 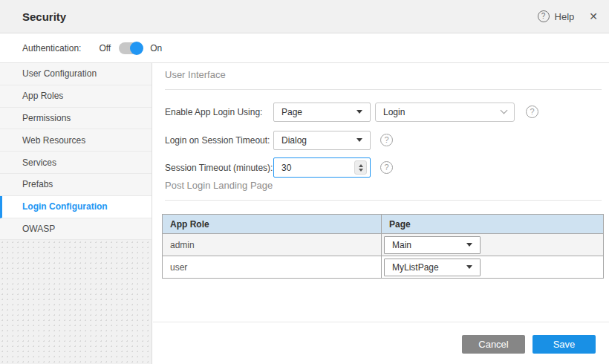 What do you see at coordinates (76, 140) in the screenshot?
I see `sidebar-item-web-resources: Web Resources` at bounding box center [76, 140].